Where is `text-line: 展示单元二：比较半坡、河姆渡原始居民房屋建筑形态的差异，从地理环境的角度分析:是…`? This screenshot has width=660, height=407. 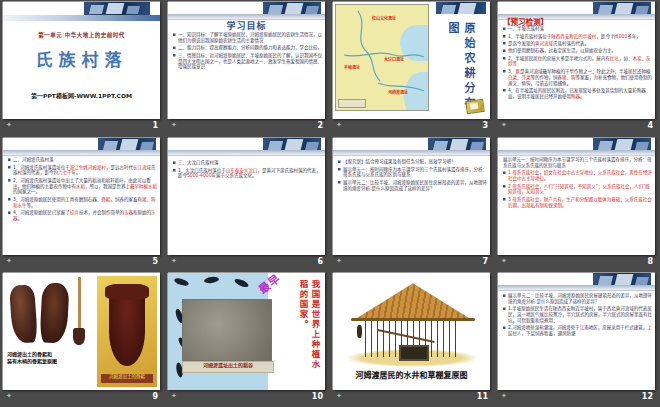
text-line: 展示单元二：比较半坡、河姆渡原始居民房屋建筑形态的差异，从地理环境的角度分析:是… is located at coordinates (578, 299).